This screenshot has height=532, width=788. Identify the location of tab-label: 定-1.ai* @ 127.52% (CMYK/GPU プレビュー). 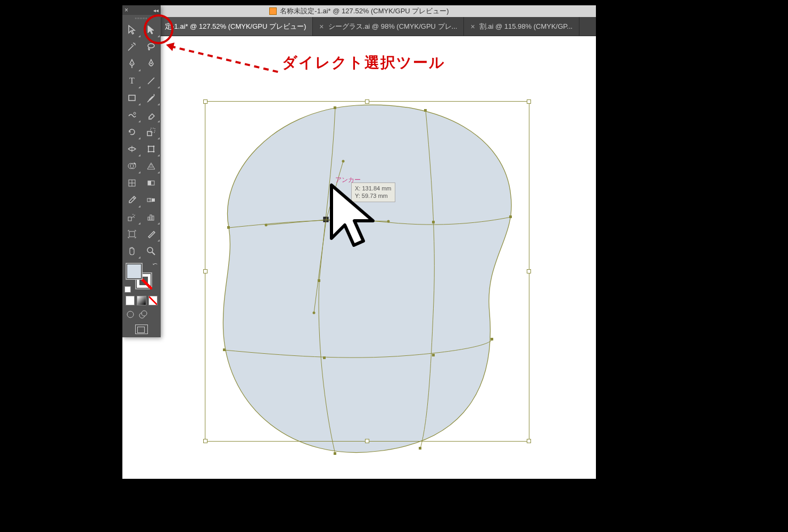
(235, 27).